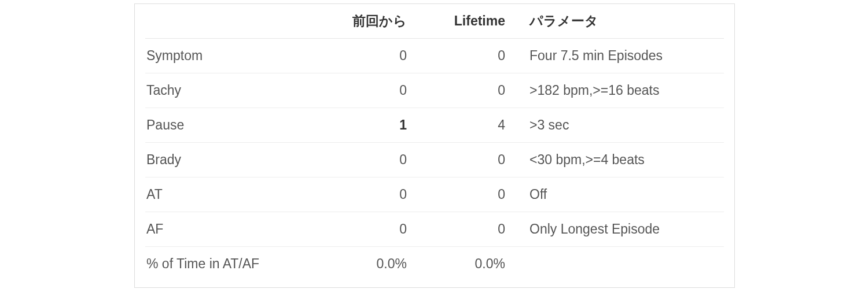 The height and width of the screenshot is (296, 868). Describe the element at coordinates (241, 160) in the screenshot. I see `row-label: Brady` at that location.